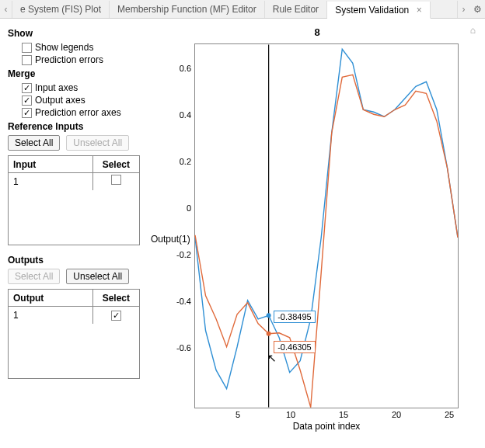 This screenshot has height=448, width=485. Describe the element at coordinates (75, 74) in the screenshot. I see `merge-section-title: Merge` at that location.